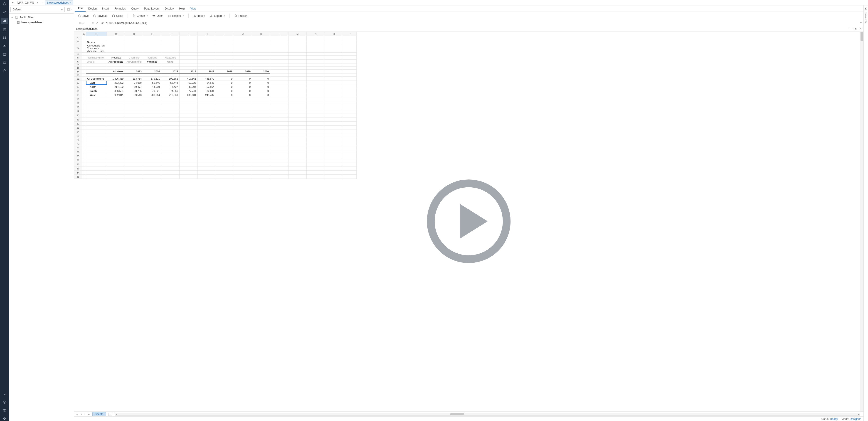 The image size is (868, 421). What do you see at coordinates (152, 83) in the screenshot?
I see `cell-E12: 55,446` at bounding box center [152, 83].